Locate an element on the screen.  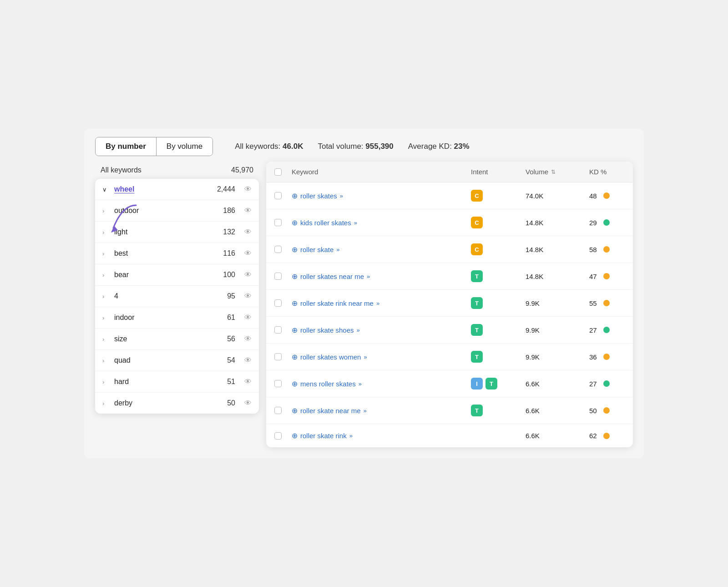
tree-item-count: 56 is located at coordinates (231, 339).